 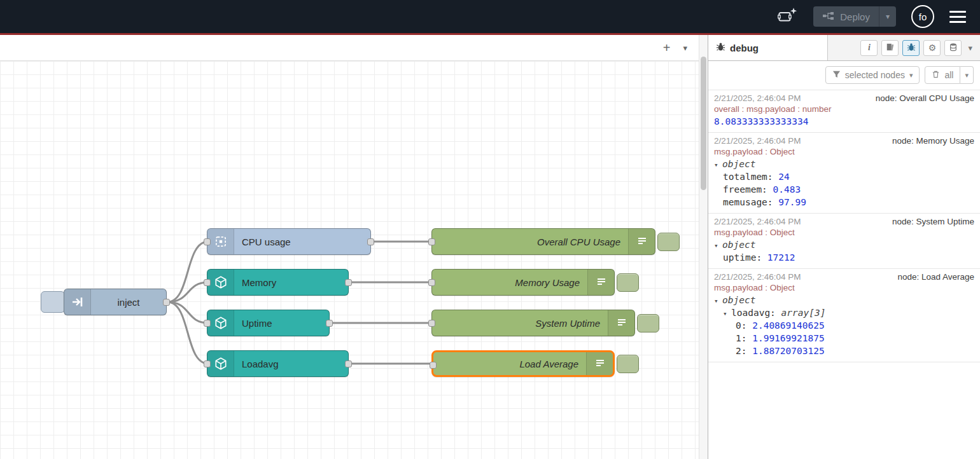 What do you see at coordinates (745, 189) in the screenshot?
I see `property-key: freemem:` at bounding box center [745, 189].